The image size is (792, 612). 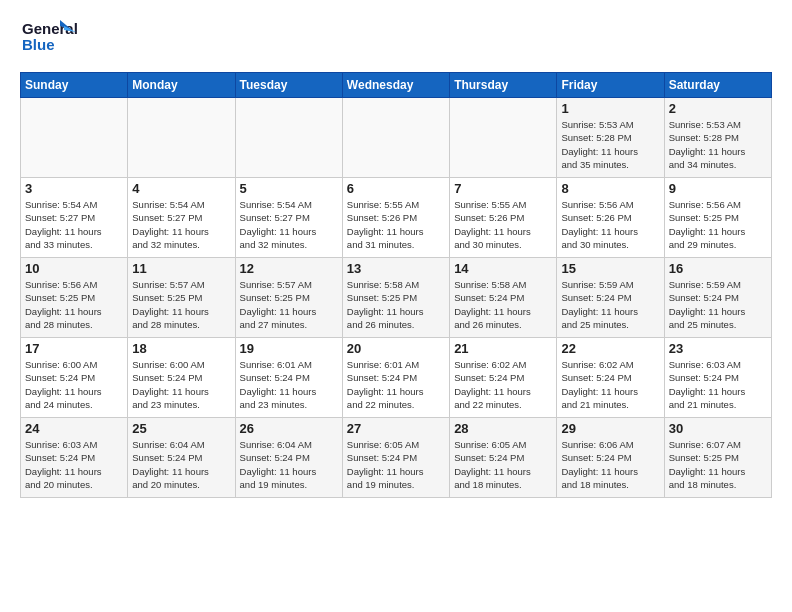 I want to click on day-info: Sunrise: 6:03 AMSunset: 5:24 PMDaylight:…, so click(x=718, y=384).